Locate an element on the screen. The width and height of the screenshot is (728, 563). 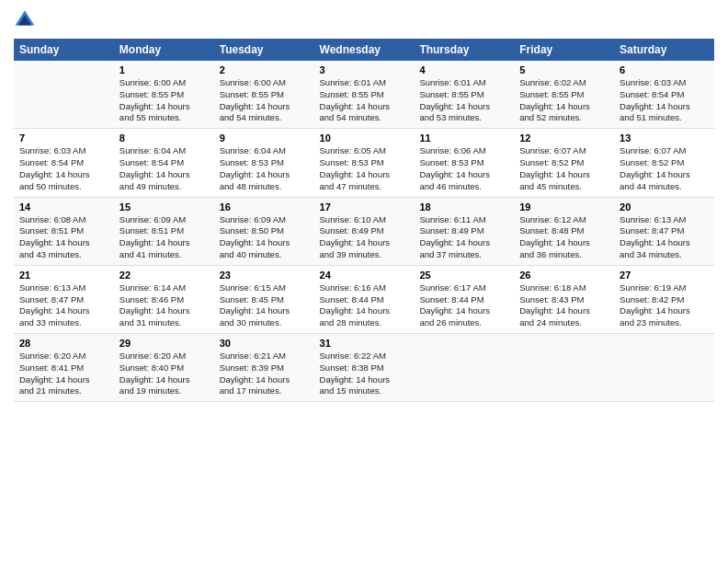
header is located at coordinates (364, 20).